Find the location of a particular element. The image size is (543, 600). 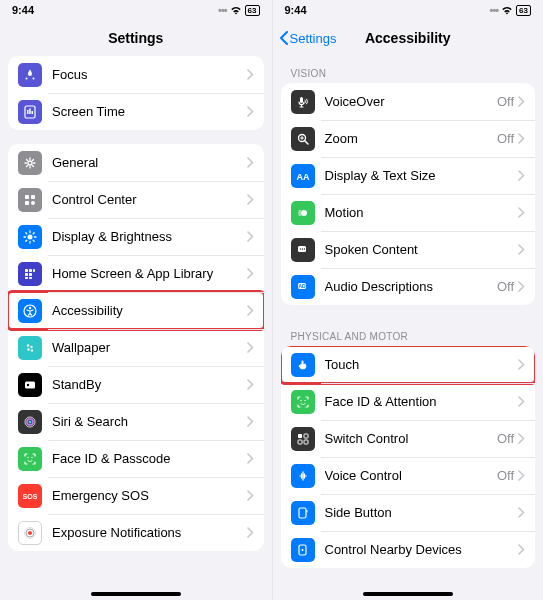

row-general: General is located at coordinates (136, 162).